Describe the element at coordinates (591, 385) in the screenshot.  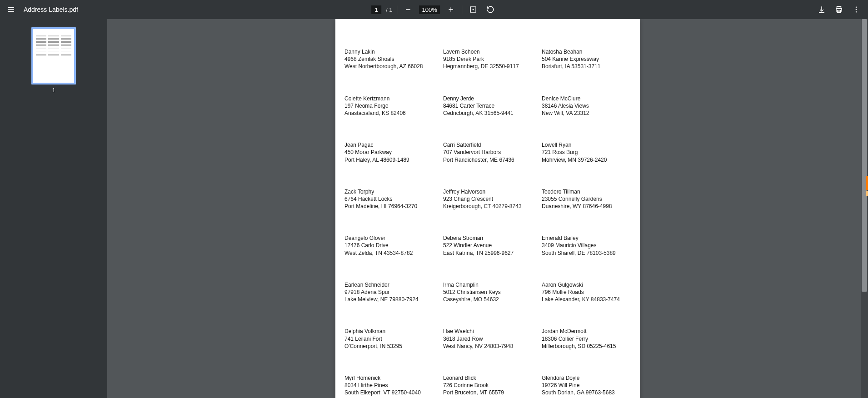
I see `address-label: Glendora Doyle19726 Will PineSouth Doria…` at that location.